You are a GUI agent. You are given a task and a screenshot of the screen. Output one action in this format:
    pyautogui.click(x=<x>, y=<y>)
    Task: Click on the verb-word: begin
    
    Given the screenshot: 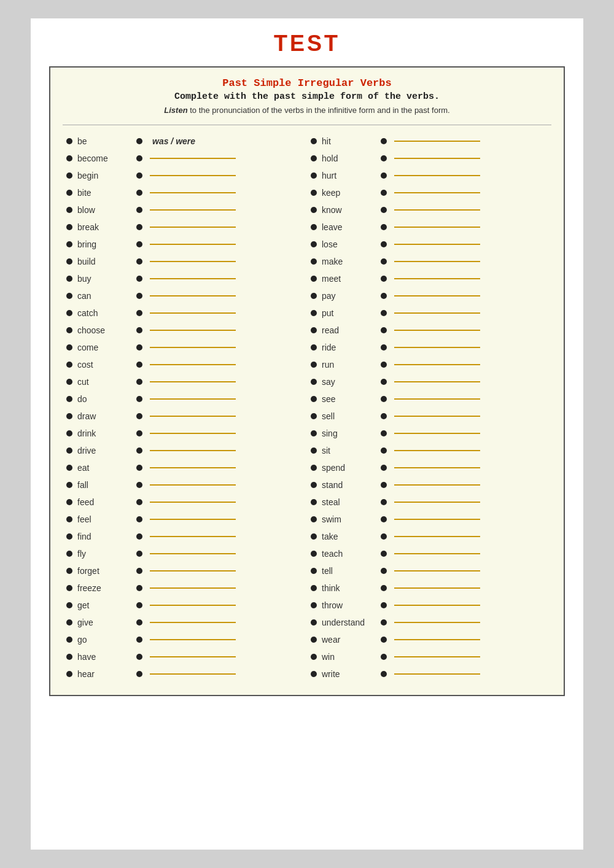 What is the action you would take?
    pyautogui.click(x=102, y=176)
    